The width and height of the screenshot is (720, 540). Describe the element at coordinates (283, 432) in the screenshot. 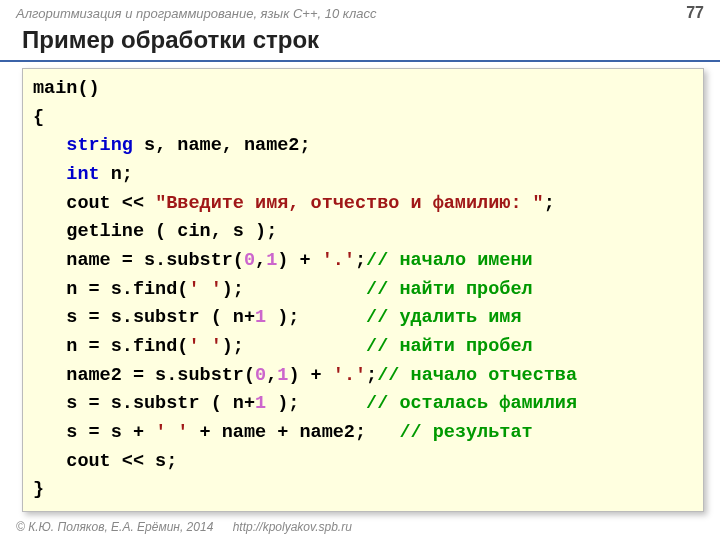

I see `code-line: s = s + ' ' + name + name2; // результат` at that location.